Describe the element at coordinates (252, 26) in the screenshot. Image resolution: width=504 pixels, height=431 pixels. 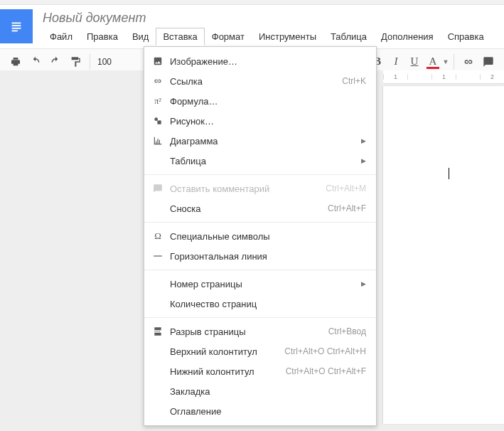
I see `header: Новый документ Файл Правка Вид Вставка Ф…` at that location.